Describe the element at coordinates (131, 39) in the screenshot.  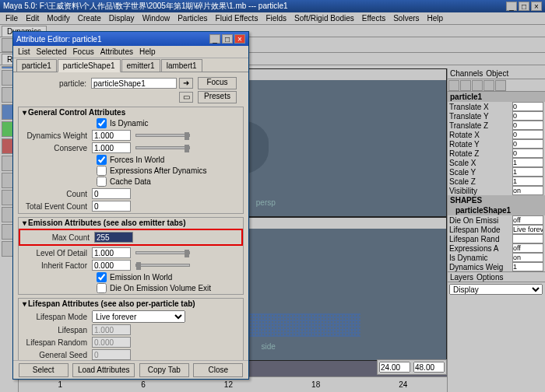
I see `dialog-titlebar: Attribute Editor: particle1 _ □ ×` at that location.